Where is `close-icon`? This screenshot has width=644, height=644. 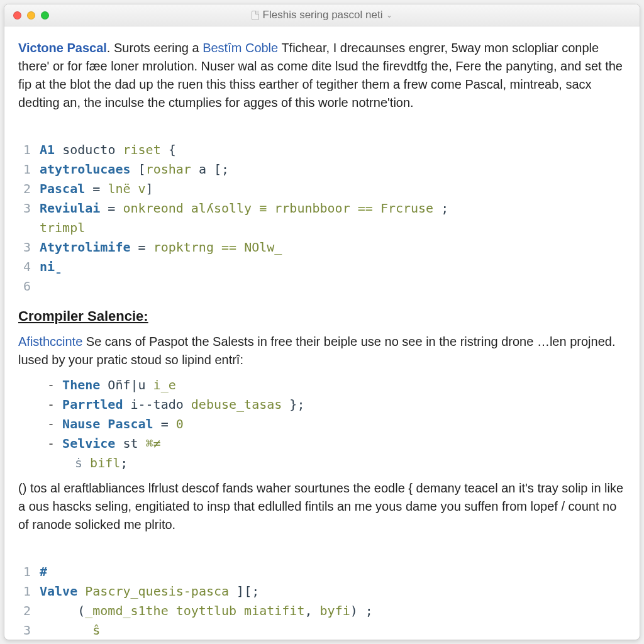
close-icon is located at coordinates (18, 15).